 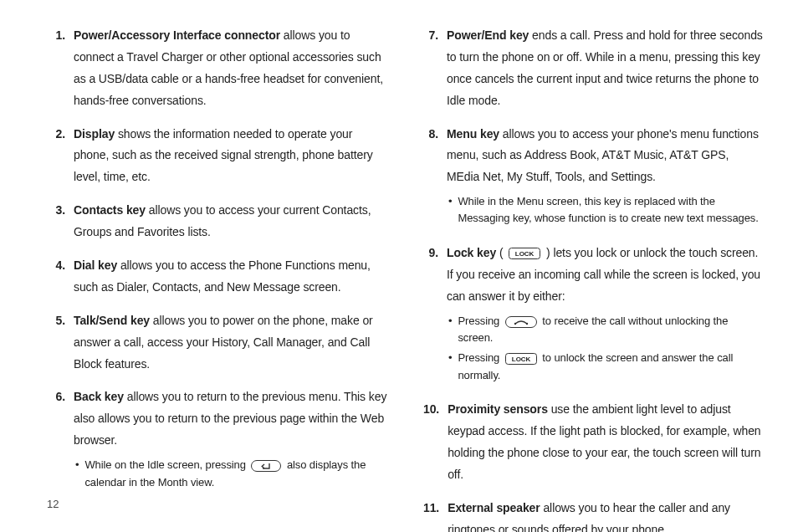 I want to click on item-term: Power/End key, so click(x=488, y=35).